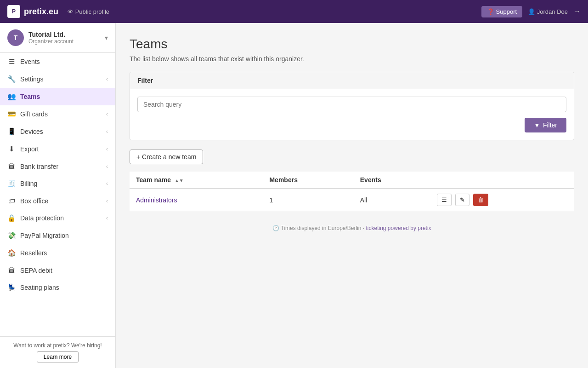  I want to click on table-header-row: Team name ▲▼ Members Events, so click(352, 180).